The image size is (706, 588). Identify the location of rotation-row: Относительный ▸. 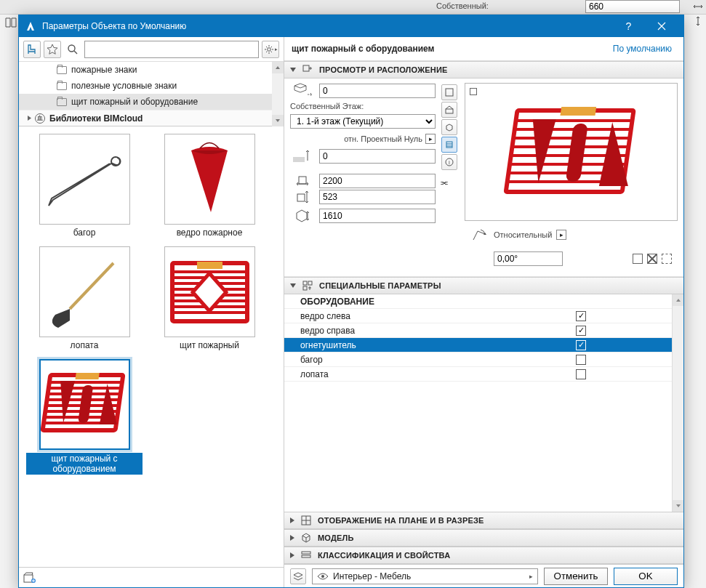
(571, 236).